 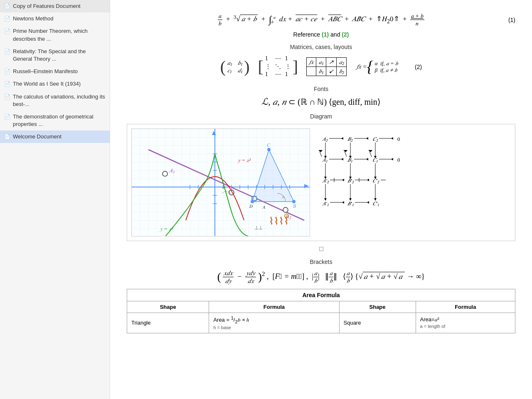 I want to click on diagram-right: 𝐴₂ 𝐵₂ 𝐶₂ 0 𝐴₁ 𝐵₁ 𝐶₁ 0, so click(x=415, y=182).